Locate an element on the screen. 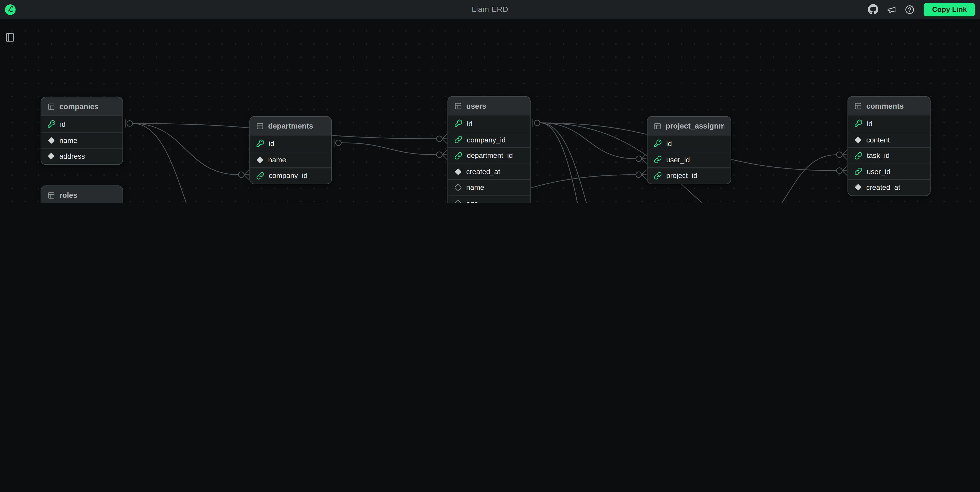 This screenshot has width=980, height=492. sidebar-toggle-button is located at coordinates (10, 37).